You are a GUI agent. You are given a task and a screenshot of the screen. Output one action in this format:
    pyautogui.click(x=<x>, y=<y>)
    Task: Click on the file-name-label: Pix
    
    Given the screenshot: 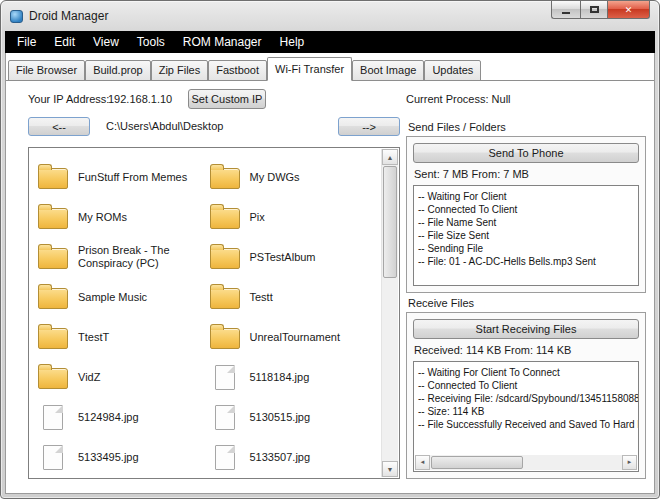 What is the action you would take?
    pyautogui.click(x=258, y=218)
    